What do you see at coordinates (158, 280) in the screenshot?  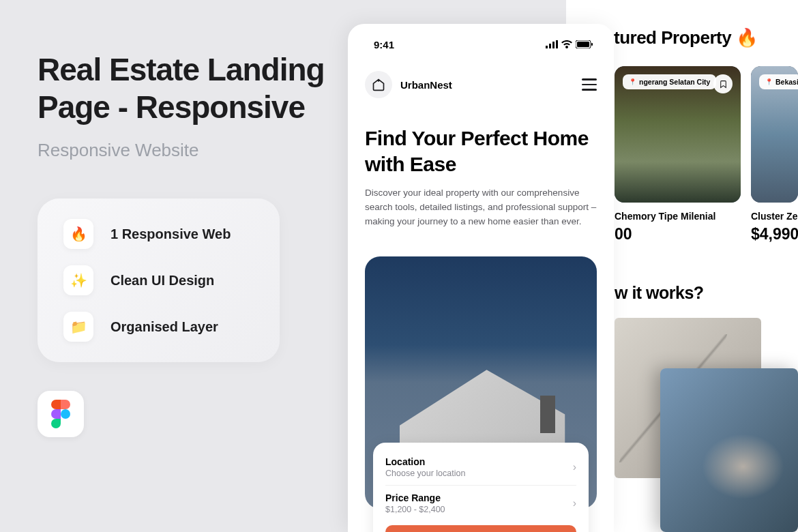 I see `feature-card: 🔥 1 Responsive Web ✨ Clean UI Design 📁 O…` at bounding box center [158, 280].